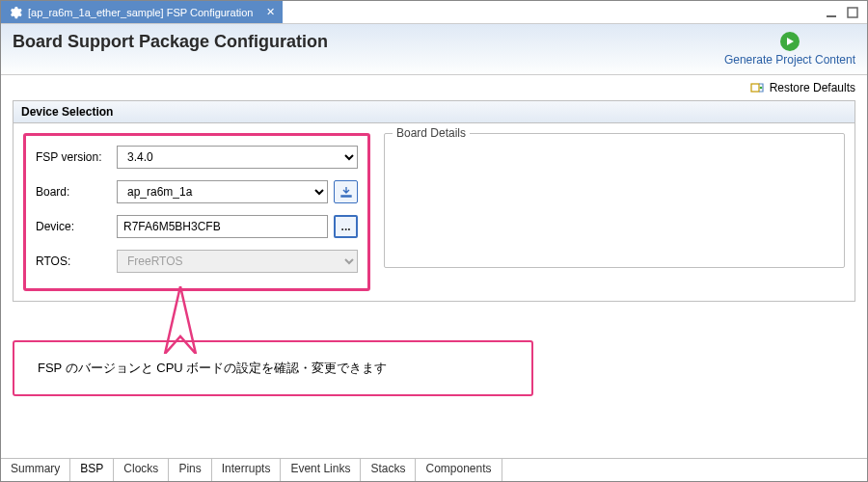 The height and width of the screenshot is (482, 868). Describe the element at coordinates (802, 88) in the screenshot. I see `restore-defaults-button: Restore Defaults` at that location.